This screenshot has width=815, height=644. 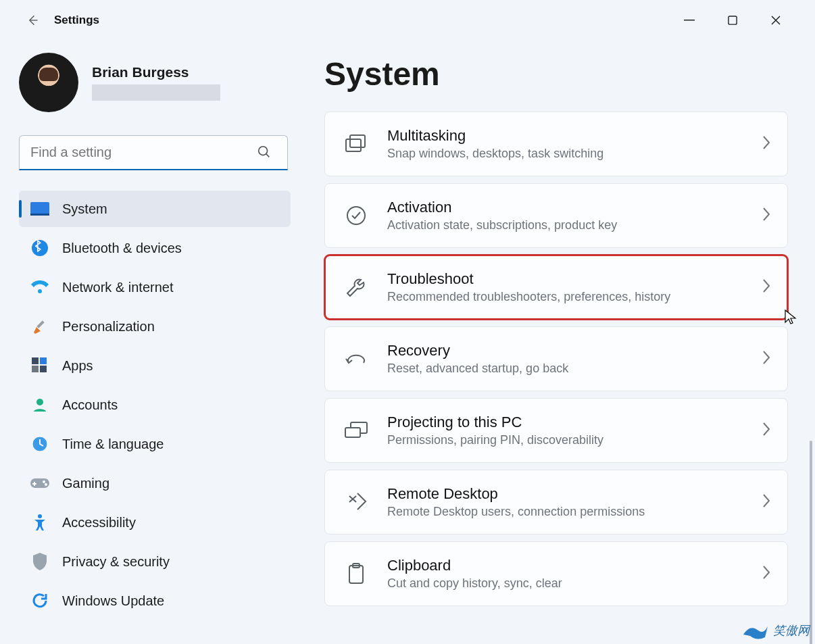 I want to click on card-subtitle: Permissions, pairing PIN, discoverabilit…, so click(x=574, y=441).